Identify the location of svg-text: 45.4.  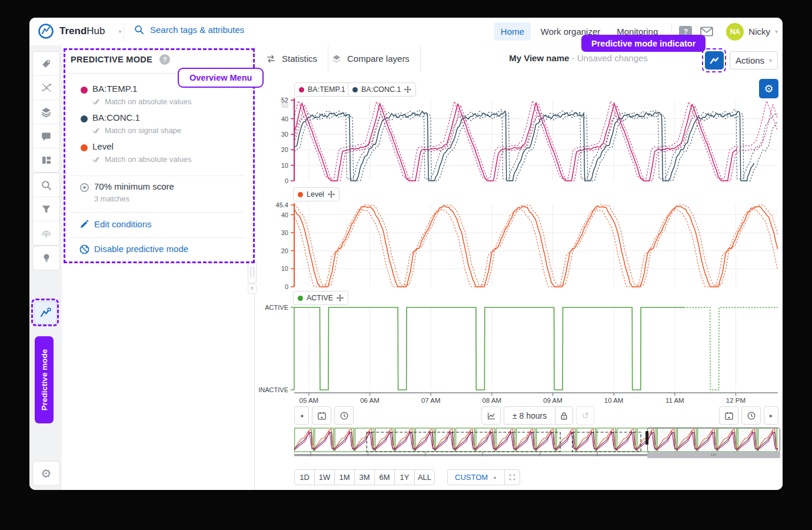
(282, 205).